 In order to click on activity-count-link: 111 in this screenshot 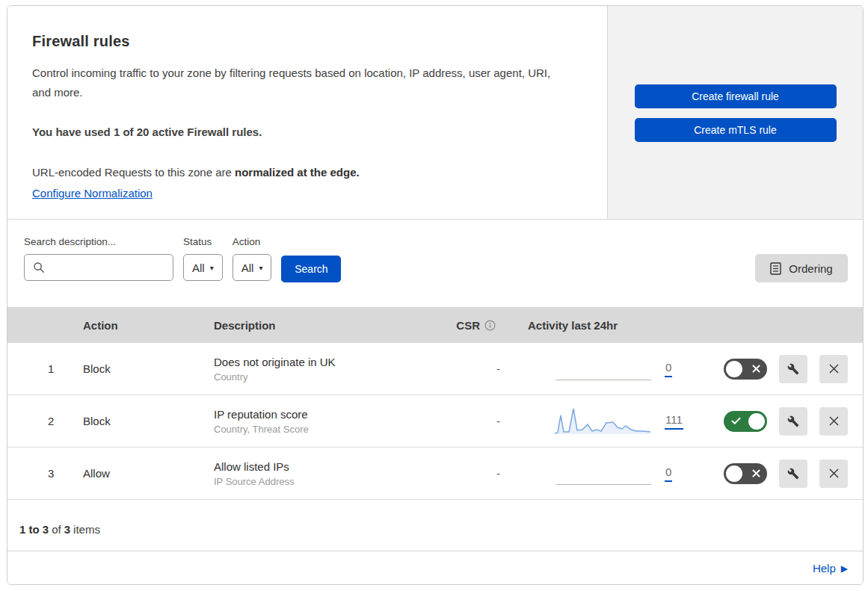, I will do `click(674, 421)`.